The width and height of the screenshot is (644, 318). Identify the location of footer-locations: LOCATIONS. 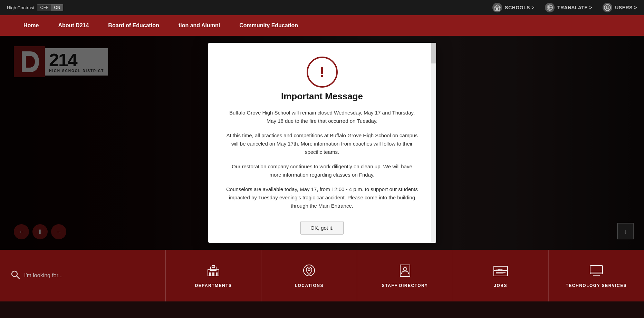
(309, 276).